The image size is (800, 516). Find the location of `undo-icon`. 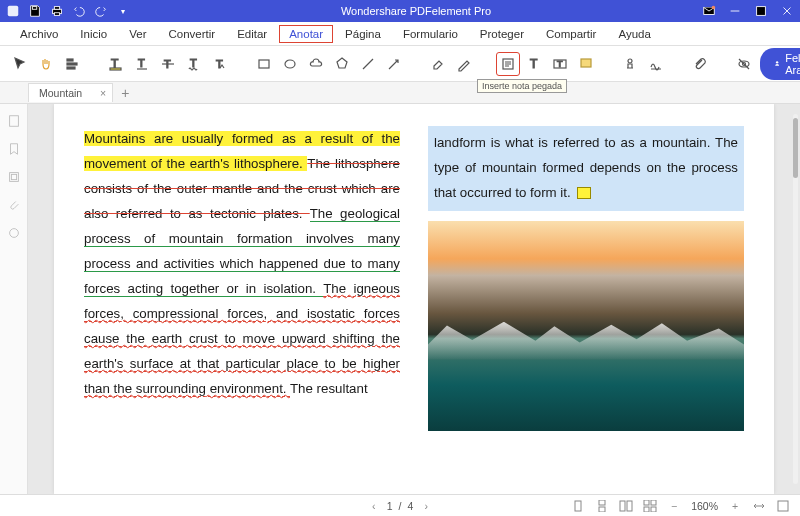

undo-icon is located at coordinates (79, 11).